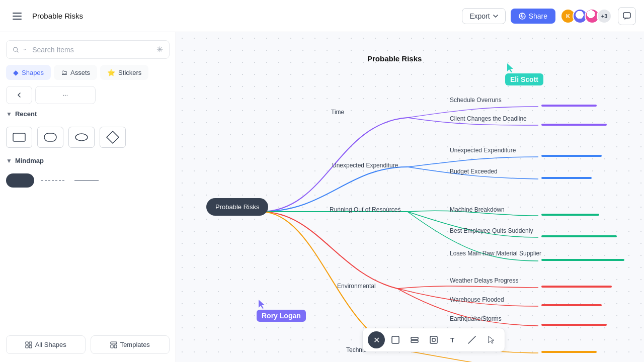  I want to click on shape-tabs: ◆ Shapes 🗂 Assets ⭐ Stickers, so click(88, 72).